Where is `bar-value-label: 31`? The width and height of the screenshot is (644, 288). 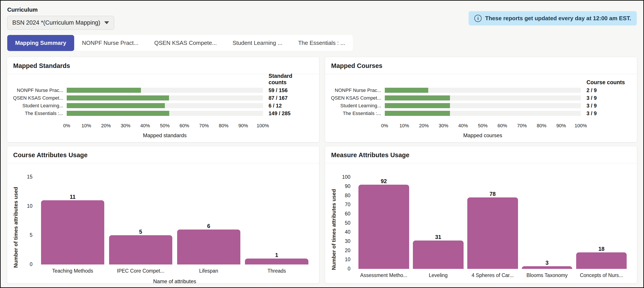
bar-value-label: 31 is located at coordinates (438, 237).